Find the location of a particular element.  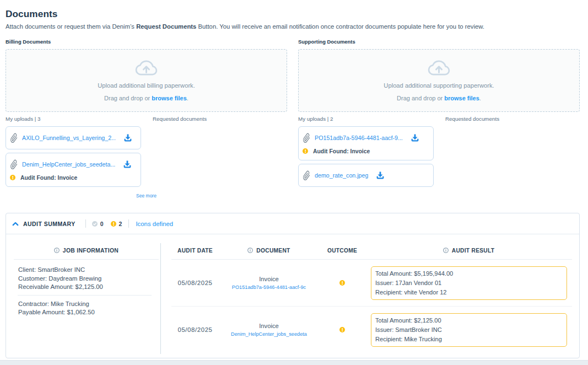

file-row: Denim_HelpCenter_jobs_seedeta... is located at coordinates (71, 164).